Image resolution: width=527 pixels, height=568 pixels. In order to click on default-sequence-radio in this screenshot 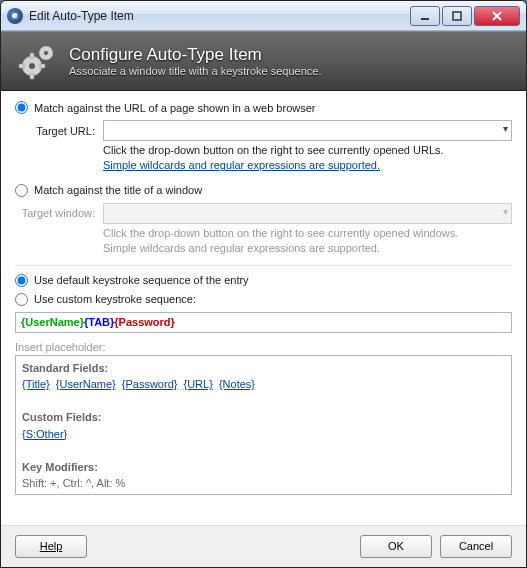, I will do `click(22, 280)`.